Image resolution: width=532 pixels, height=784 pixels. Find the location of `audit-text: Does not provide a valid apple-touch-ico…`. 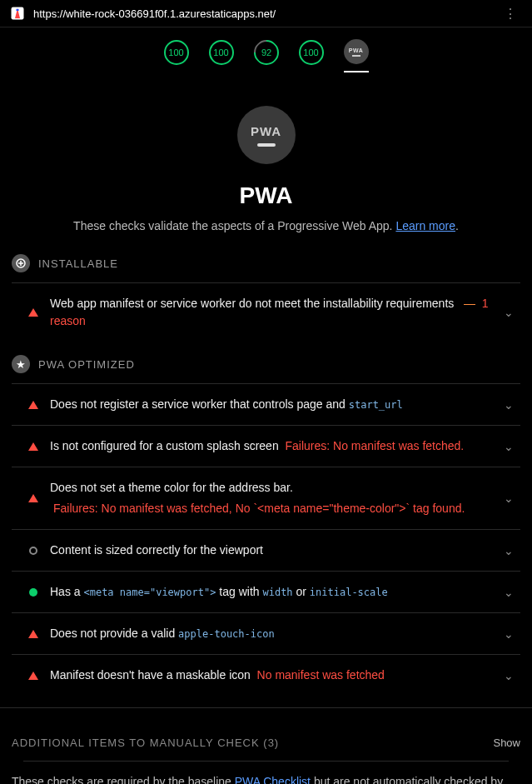

audit-text: Does not provide a valid apple-touch-ico… is located at coordinates (271, 633).